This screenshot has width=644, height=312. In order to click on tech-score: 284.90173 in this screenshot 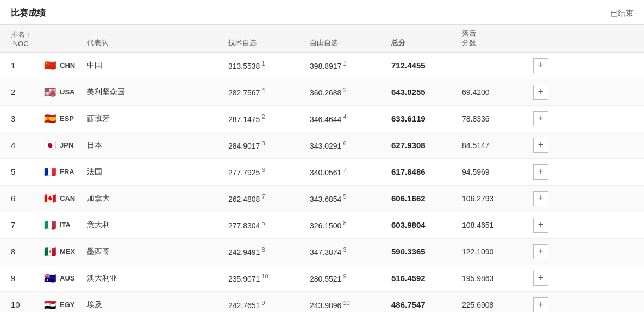, I will do `click(269, 145)`.